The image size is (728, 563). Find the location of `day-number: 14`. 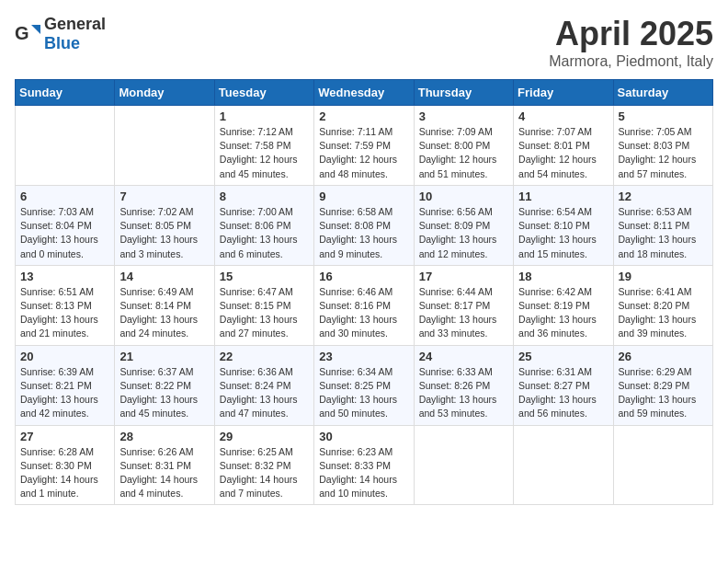

day-number: 14 is located at coordinates (164, 276).